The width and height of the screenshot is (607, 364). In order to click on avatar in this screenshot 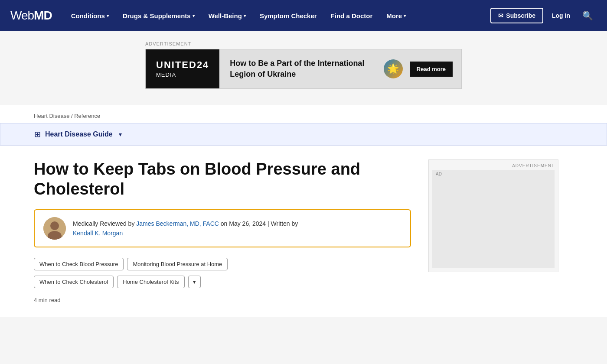, I will do `click(55, 228)`.